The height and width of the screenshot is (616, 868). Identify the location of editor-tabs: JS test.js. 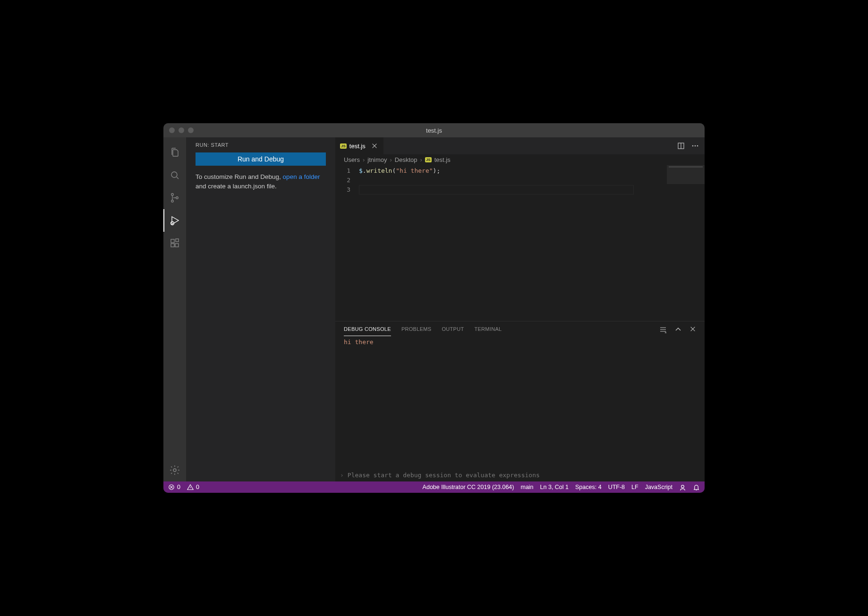
(520, 146).